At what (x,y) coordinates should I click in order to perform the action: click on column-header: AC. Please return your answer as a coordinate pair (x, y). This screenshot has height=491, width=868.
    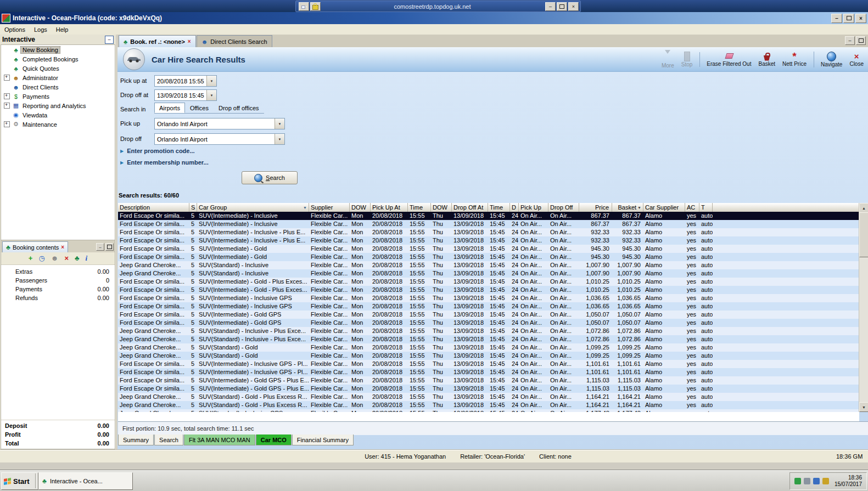
    Looking at the image, I should click on (692, 207).